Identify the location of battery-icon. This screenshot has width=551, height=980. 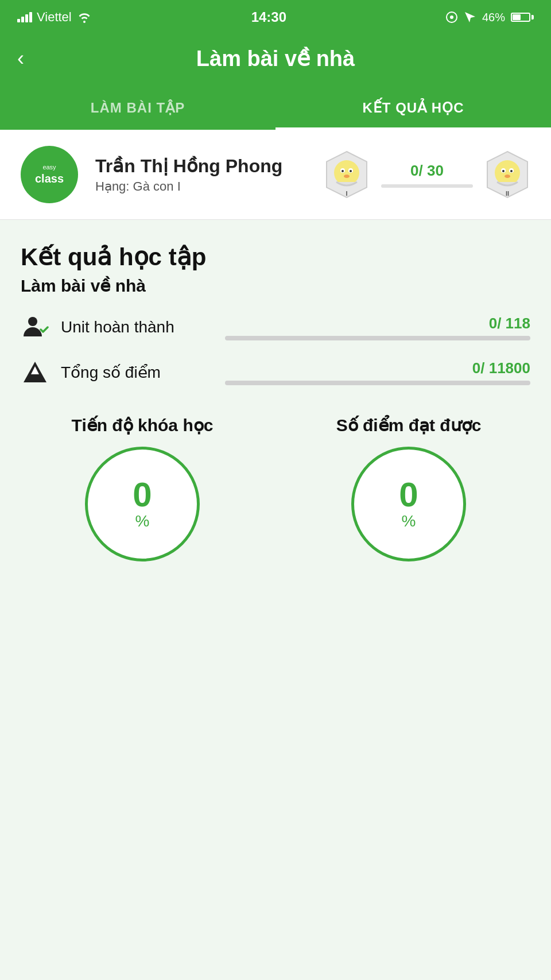
(522, 17).